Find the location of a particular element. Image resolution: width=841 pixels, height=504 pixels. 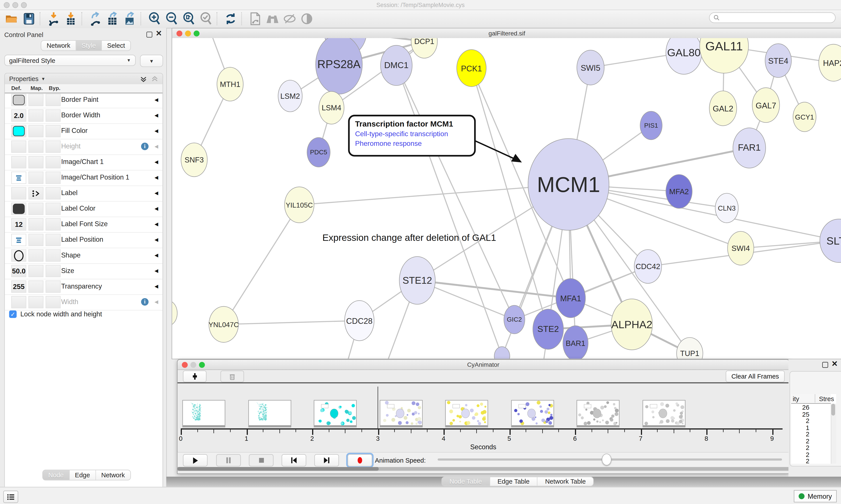

network-node-yil105c: YIL105C is located at coordinates (299, 205).